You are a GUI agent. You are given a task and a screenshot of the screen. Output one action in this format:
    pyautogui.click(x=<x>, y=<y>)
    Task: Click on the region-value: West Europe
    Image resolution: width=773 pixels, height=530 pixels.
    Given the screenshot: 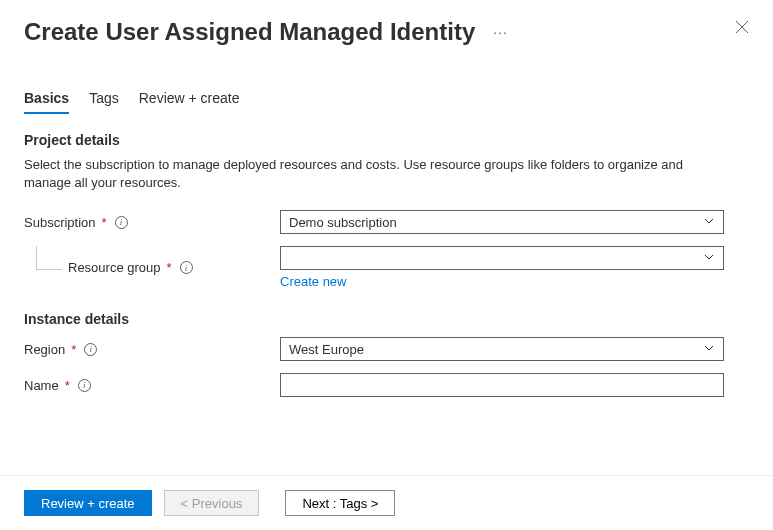 What is the action you would take?
    pyautogui.click(x=326, y=350)
    